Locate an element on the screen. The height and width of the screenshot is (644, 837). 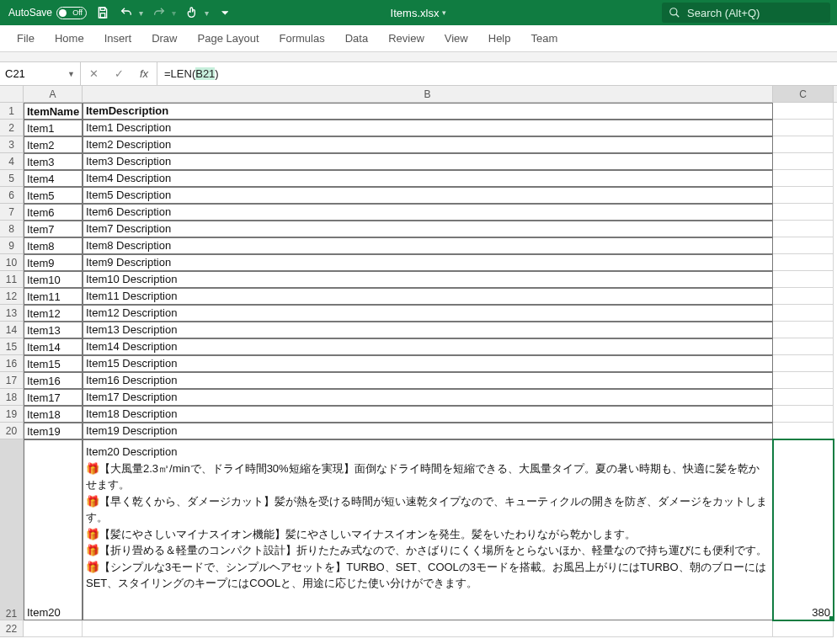
row-header: 18 is located at coordinates (12, 397).